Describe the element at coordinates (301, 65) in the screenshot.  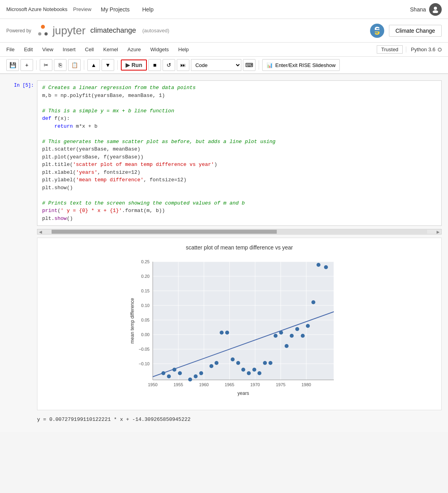
I see `rise-slideshow-button: 📊 Enter/Exit RISE Slideshow` at that location.